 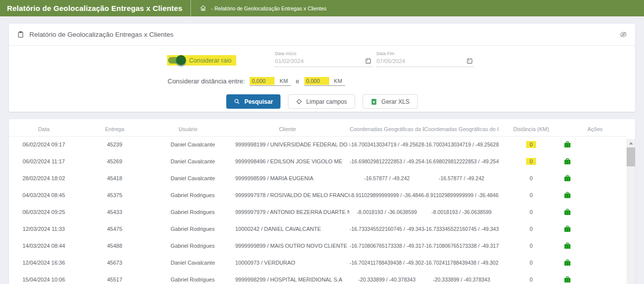 What do you see at coordinates (44, 229) in the screenshot?
I see `cell-data: 12/03/2024 11:33` at bounding box center [44, 229].